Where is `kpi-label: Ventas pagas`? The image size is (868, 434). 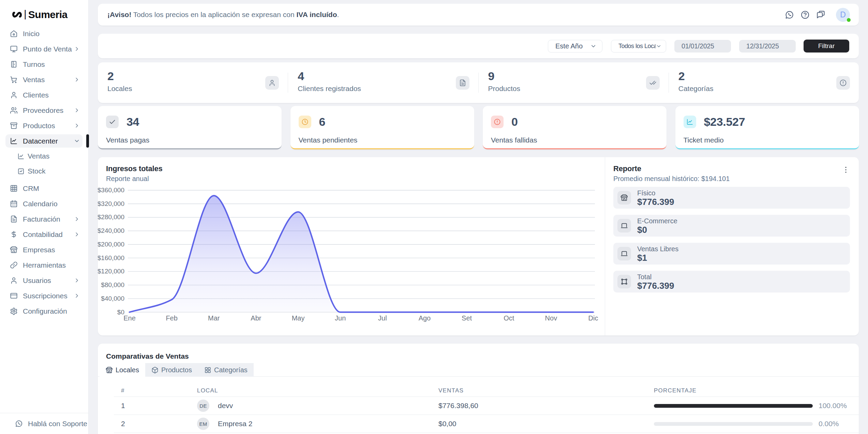 kpi-label: Ventas pagas is located at coordinates (194, 140).